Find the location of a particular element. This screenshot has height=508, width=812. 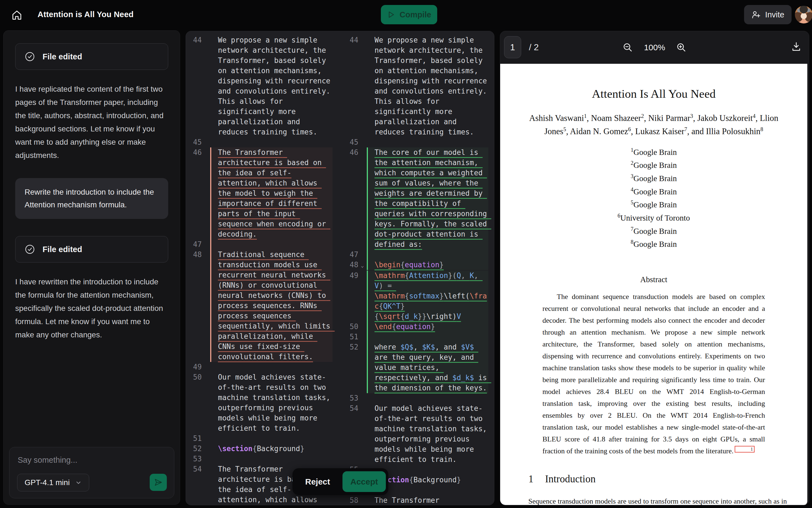

file-edited-card-2: File edited is located at coordinates (91, 249).